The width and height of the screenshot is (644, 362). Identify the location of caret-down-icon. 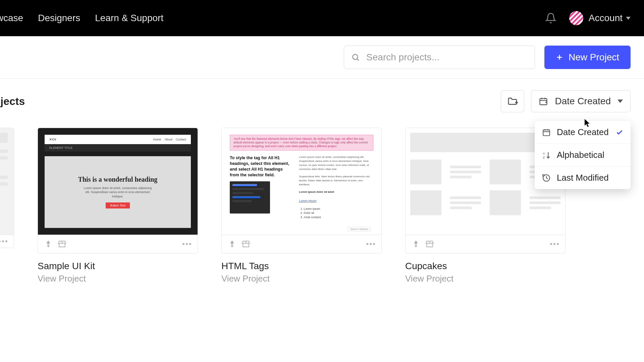
(620, 101).